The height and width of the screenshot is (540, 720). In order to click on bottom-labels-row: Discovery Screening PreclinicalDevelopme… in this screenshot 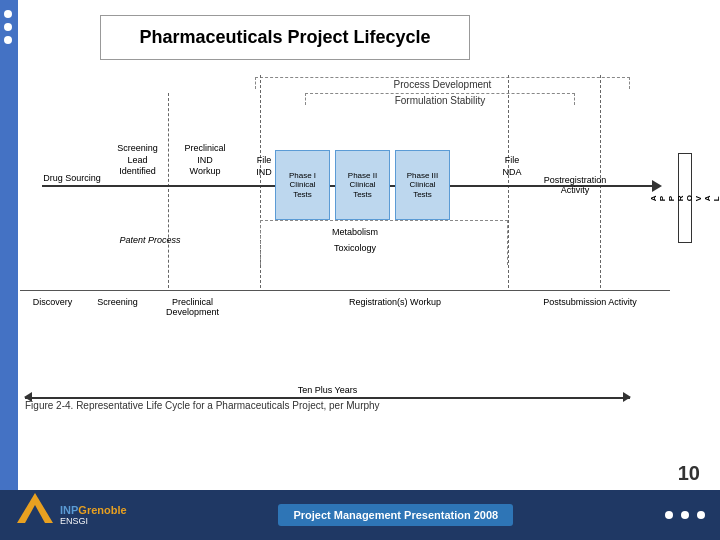, I will do `click(345, 307)`.